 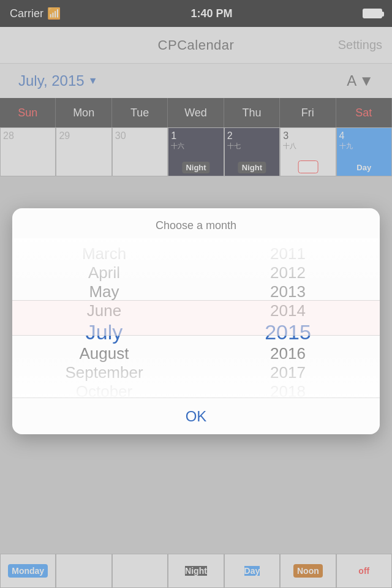 I want to click on picker-item-selected-month: July, so click(x=104, y=332).